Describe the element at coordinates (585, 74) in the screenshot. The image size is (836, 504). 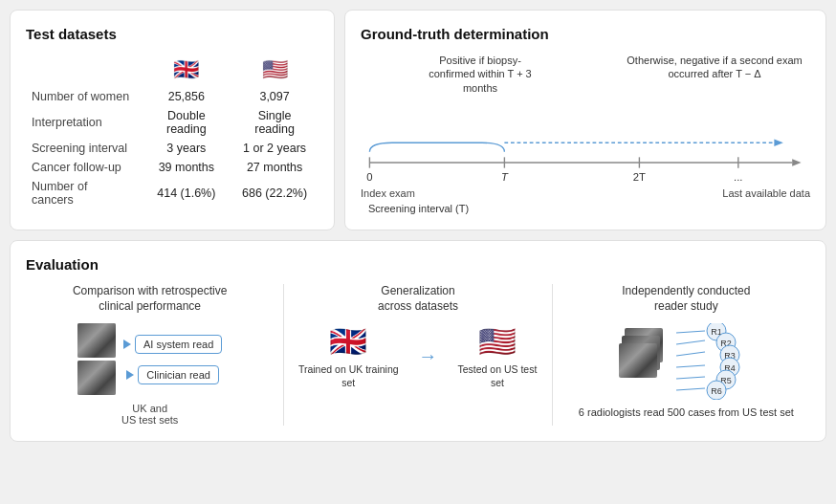
I see `timeline-annotations: Positive if biopsy-confirmed within T + …` at that location.